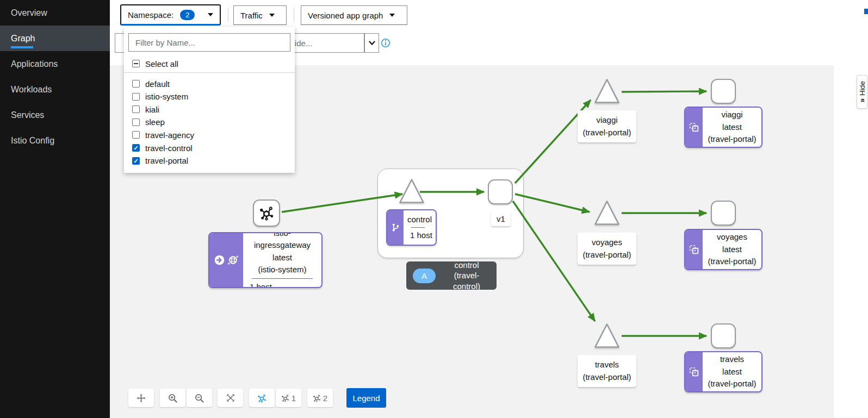 The height and width of the screenshot is (418, 868). I want to click on layout-1-button: 1, so click(288, 398).